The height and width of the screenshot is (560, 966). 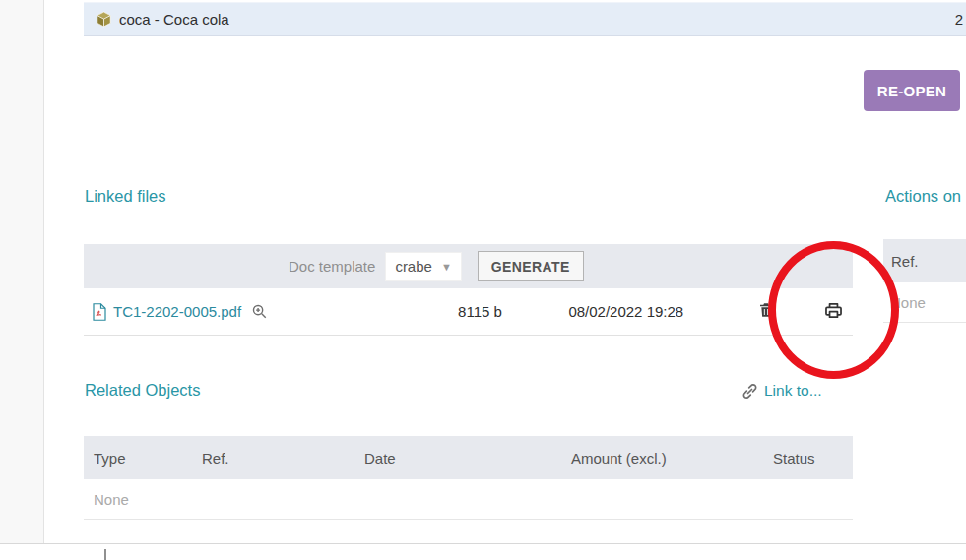 I want to click on related-objects-title: Related Objects, so click(x=142, y=390).